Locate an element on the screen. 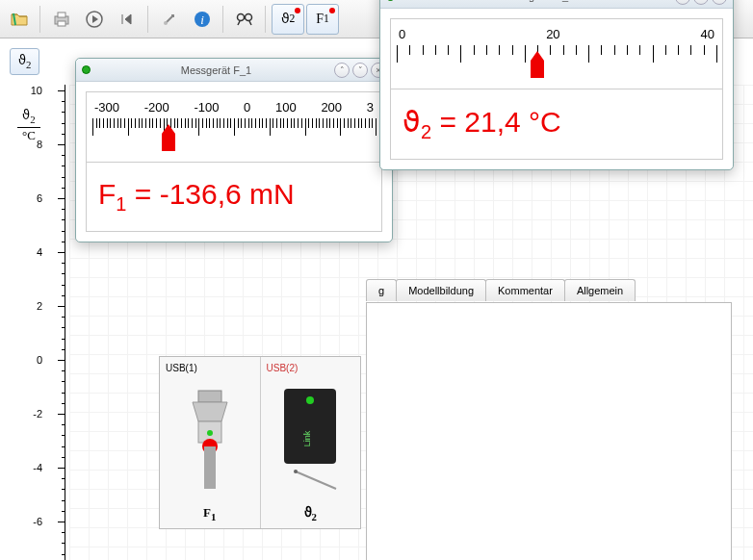  tab-0: g is located at coordinates (381, 291).